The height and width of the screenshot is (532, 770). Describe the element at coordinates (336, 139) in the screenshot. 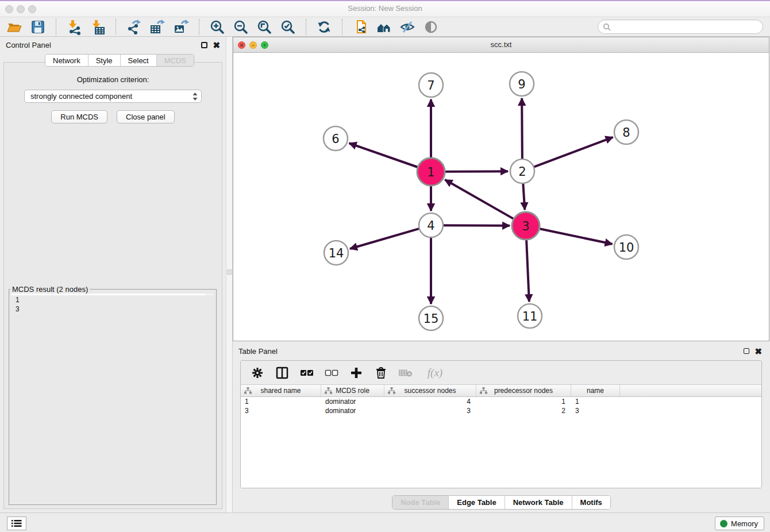

I see `graph-node-label: 6` at that location.